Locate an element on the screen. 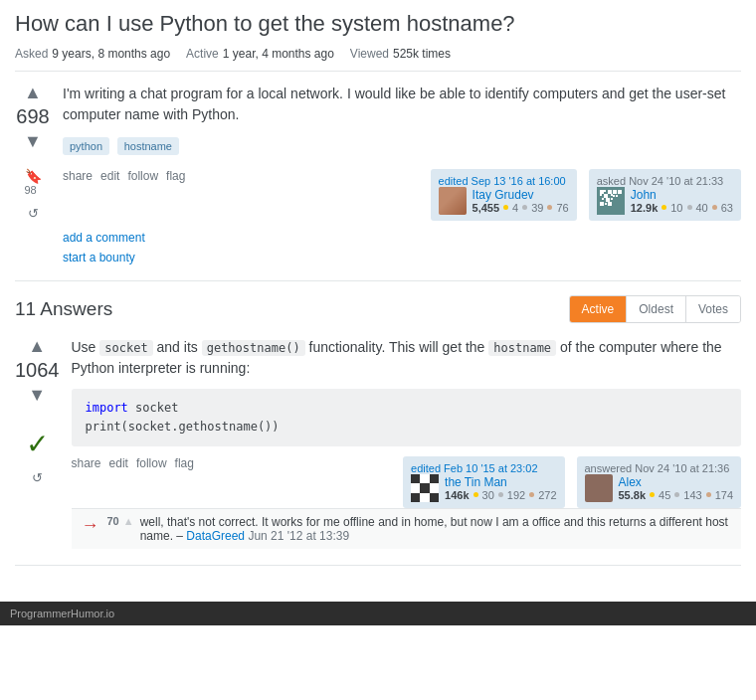 Image resolution: width=756 pixels, height=700 pixels. edited-user-name: Itay Grudev is located at coordinates (503, 195).